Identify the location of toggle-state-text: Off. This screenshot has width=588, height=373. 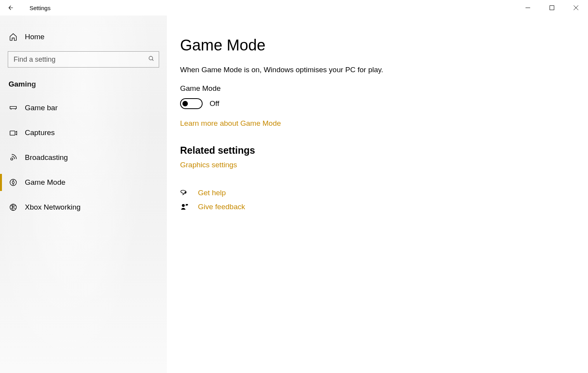
(214, 104).